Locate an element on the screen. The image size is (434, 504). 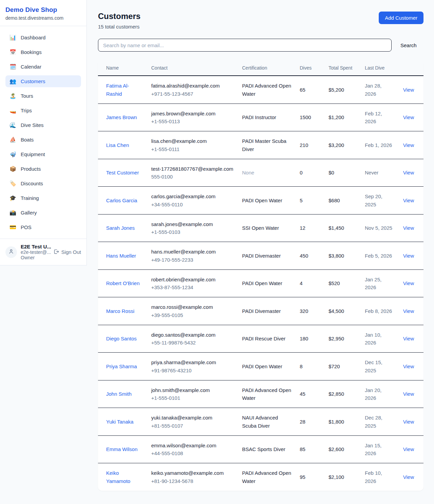
customer-name-link: Diego Santos is located at coordinates (121, 339).